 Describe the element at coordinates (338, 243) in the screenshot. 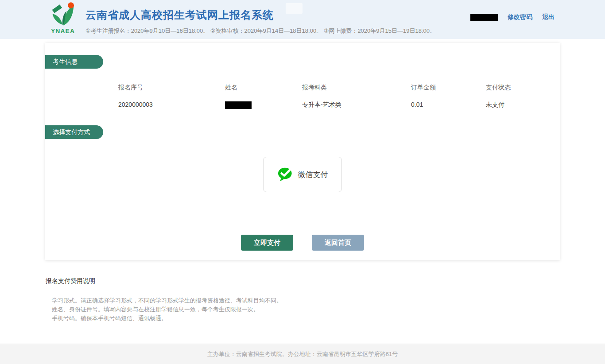

I see `back-home-button: 返回首页` at that location.